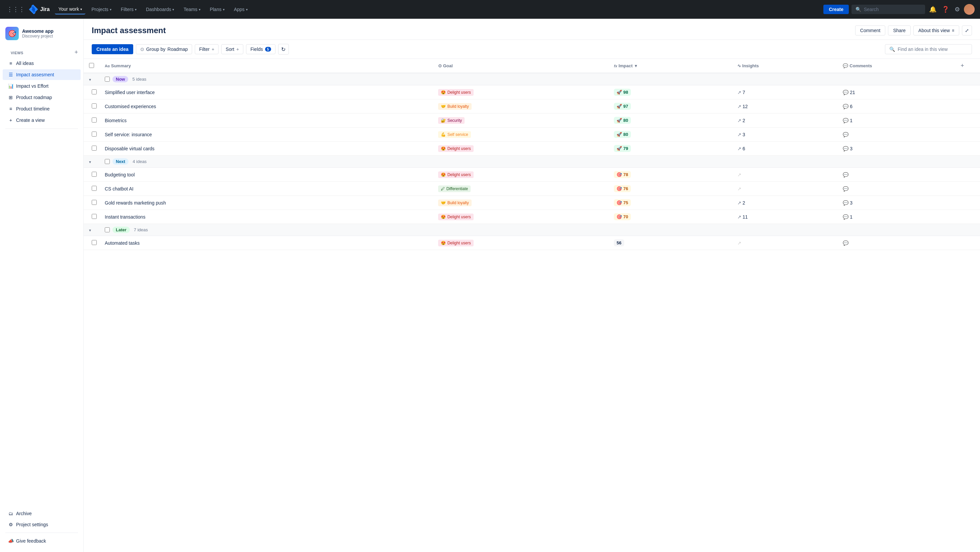 This screenshot has width=980, height=552. What do you see at coordinates (625, 202) in the screenshot?
I see `impact-value: 75` at bounding box center [625, 202].